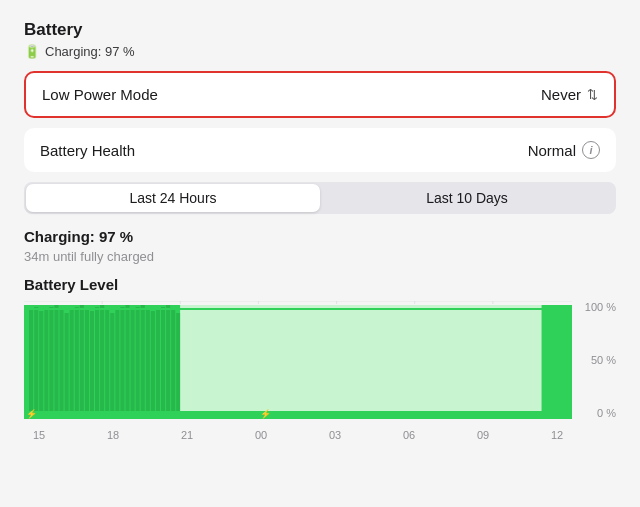  Describe the element at coordinates (261, 435) in the screenshot. I see `x-label-00: 00` at that location.